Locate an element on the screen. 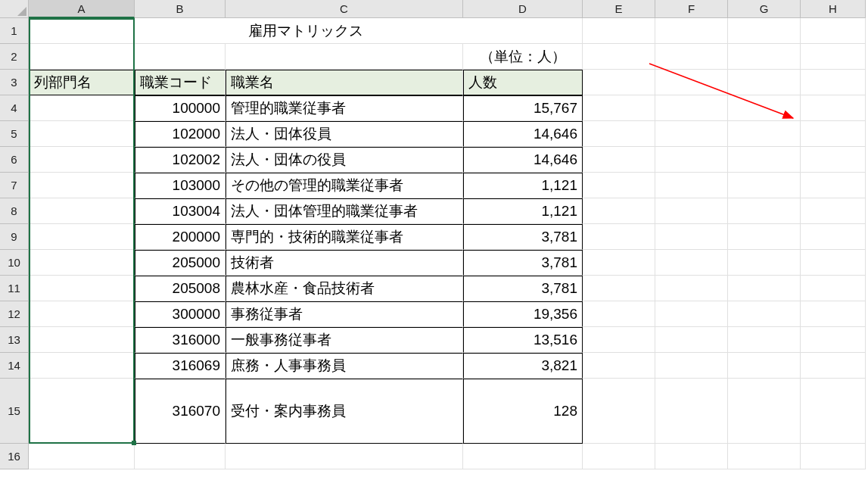 The width and height of the screenshot is (868, 502). cell-code: 205000 is located at coordinates (180, 263).